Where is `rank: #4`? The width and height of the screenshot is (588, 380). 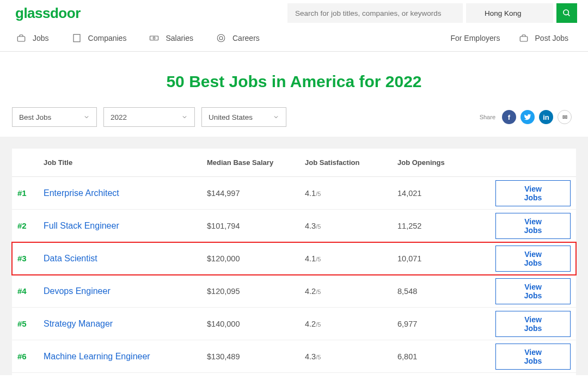
rank: #4 is located at coordinates (30, 291).